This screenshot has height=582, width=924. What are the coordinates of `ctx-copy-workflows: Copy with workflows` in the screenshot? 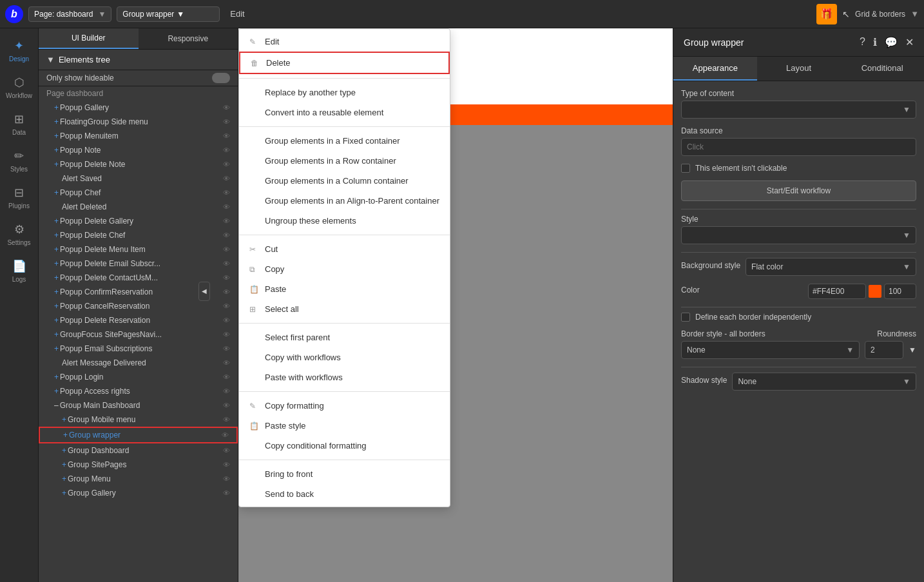 It's located at (344, 357).